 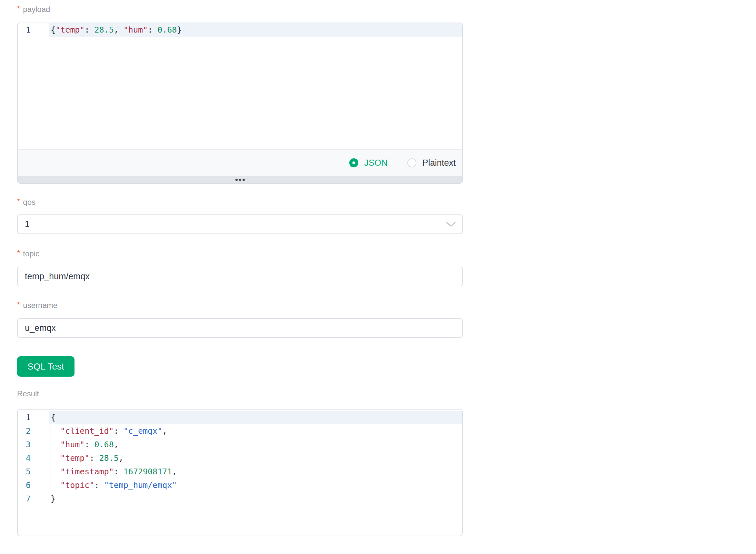 What do you see at coordinates (28, 394) in the screenshot?
I see `result-label-text: Result` at bounding box center [28, 394].